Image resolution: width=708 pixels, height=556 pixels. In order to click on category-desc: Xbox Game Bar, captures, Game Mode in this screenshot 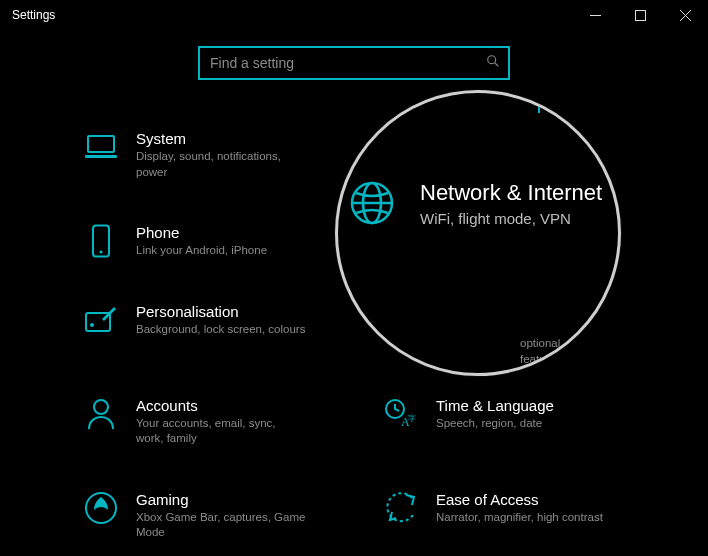, I will do `click(221, 526)`.